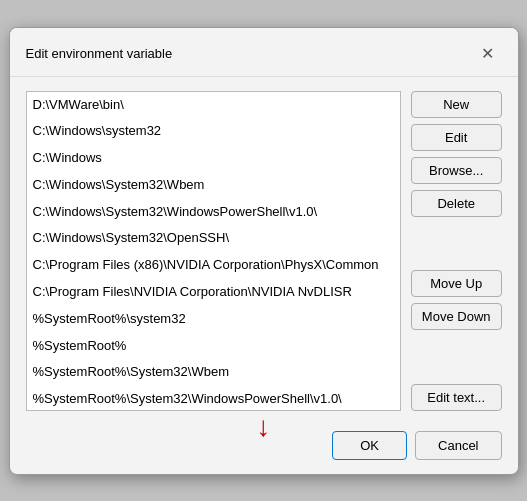 Image resolution: width=527 pixels, height=501 pixels. Describe the element at coordinates (264, 427) in the screenshot. I see `arrow-indicator: ↓` at that location.